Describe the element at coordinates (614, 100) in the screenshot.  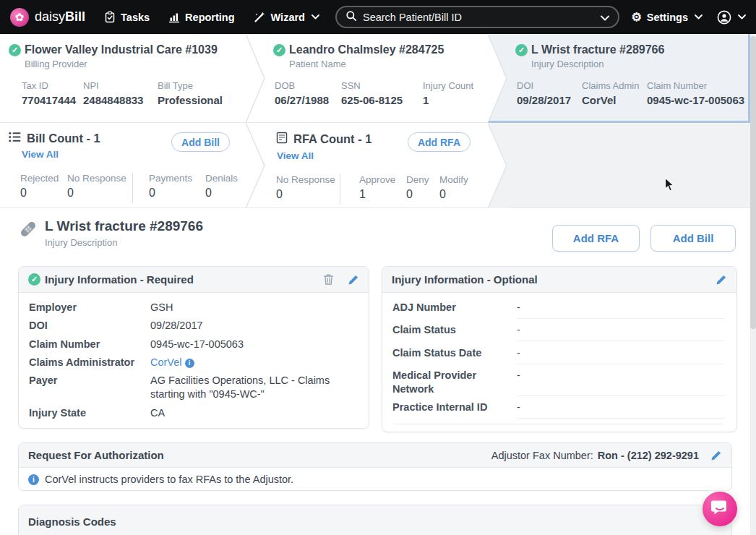
I see `field-value: CorVel` at that location.